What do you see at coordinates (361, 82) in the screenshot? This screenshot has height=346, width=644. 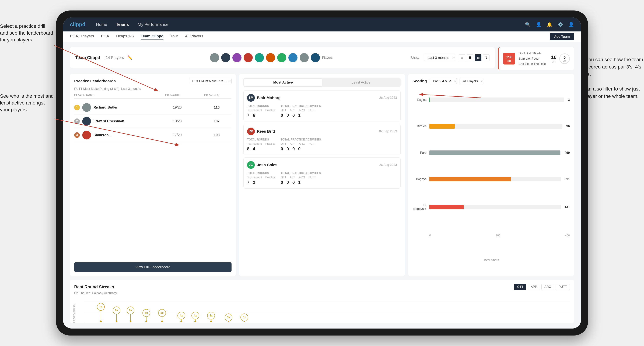 I see `least-active-tab: Least Active` at bounding box center [361, 82].